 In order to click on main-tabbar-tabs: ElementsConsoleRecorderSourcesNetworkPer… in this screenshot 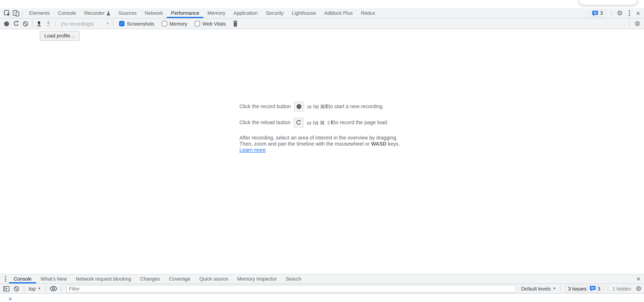, I will do `click(202, 13)`.